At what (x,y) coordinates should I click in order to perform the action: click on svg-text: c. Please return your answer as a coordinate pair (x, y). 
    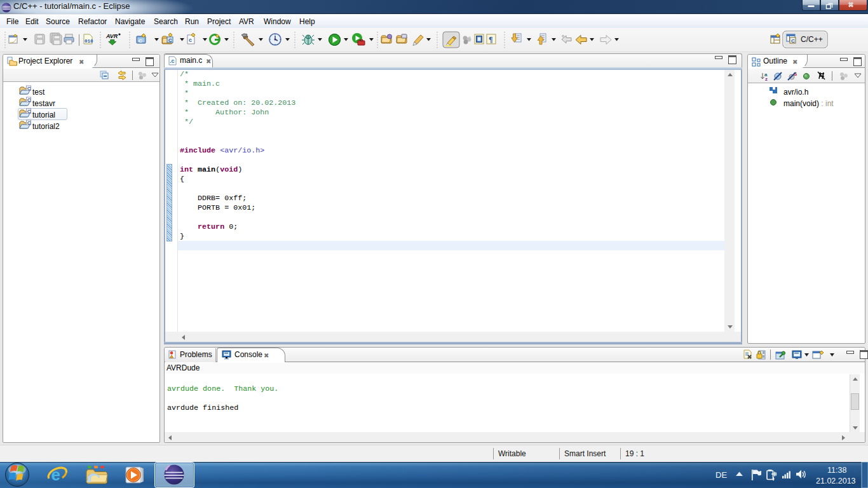
    Looking at the image, I should click on (191, 40).